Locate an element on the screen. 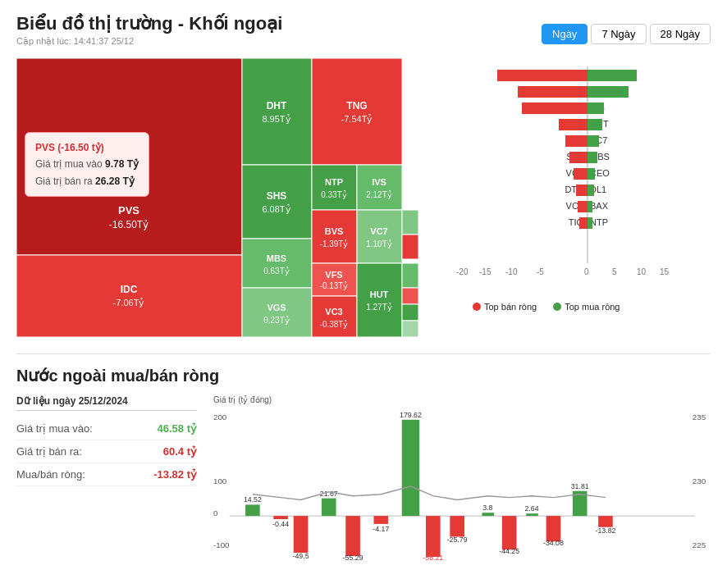  legend-sell-icon is located at coordinates (477, 307).